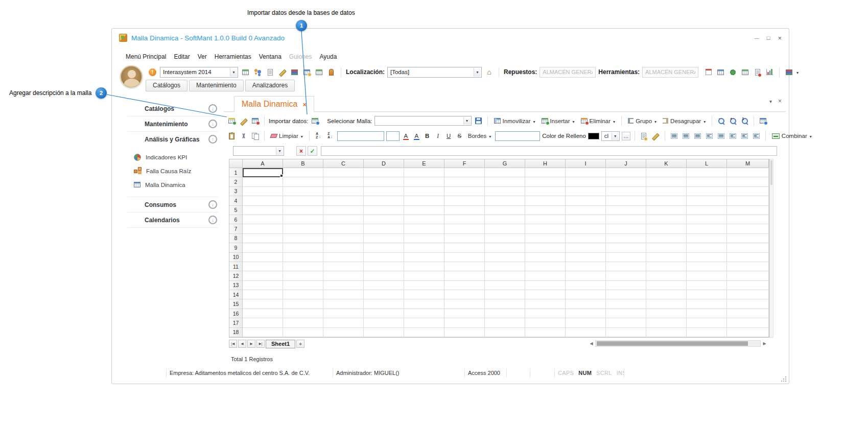 This screenshot has height=425, width=868. What do you see at coordinates (343, 182) in the screenshot?
I see `cell-C2` at bounding box center [343, 182].